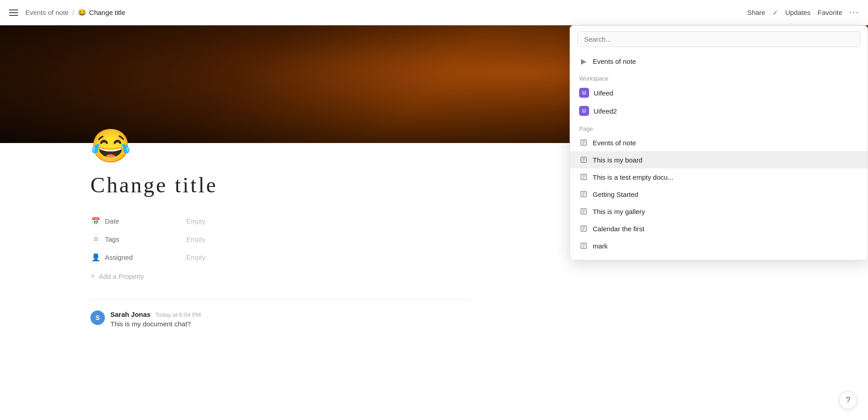 This screenshot has height=420, width=868. What do you see at coordinates (146, 257) in the screenshot?
I see `assigned-label: Assigned` at bounding box center [146, 257].